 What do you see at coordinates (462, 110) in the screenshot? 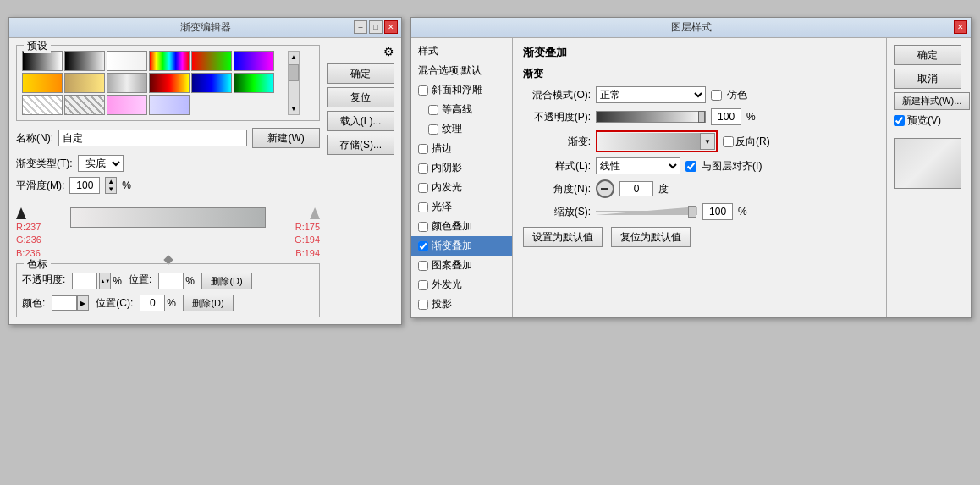
I see `sidebar-item-contour: 等高线` at bounding box center [462, 110].